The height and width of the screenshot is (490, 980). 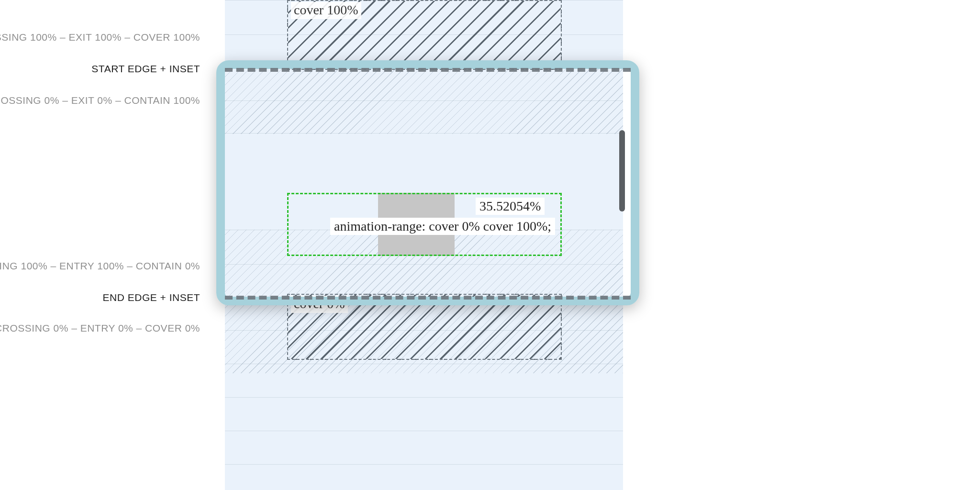 What do you see at coordinates (145, 69) in the screenshot?
I see `label-start-edge-inset: START EDGE + INSET` at bounding box center [145, 69].